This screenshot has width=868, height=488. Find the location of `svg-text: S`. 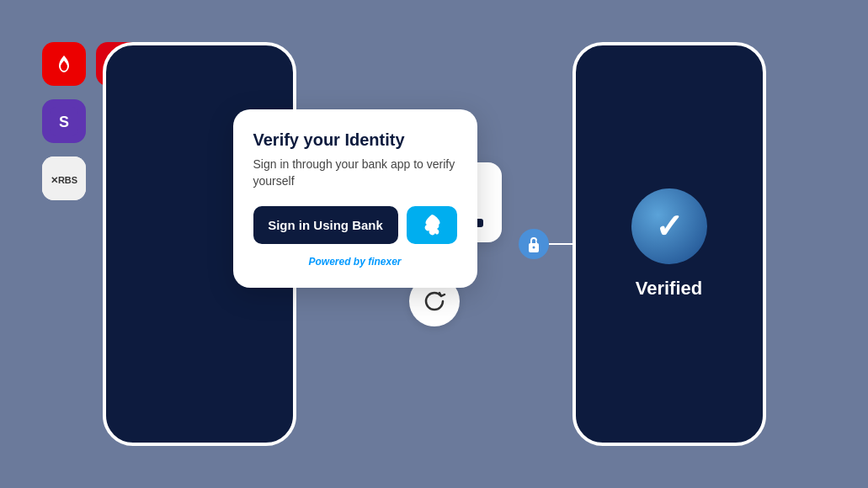

svg-text: S is located at coordinates (64, 122).